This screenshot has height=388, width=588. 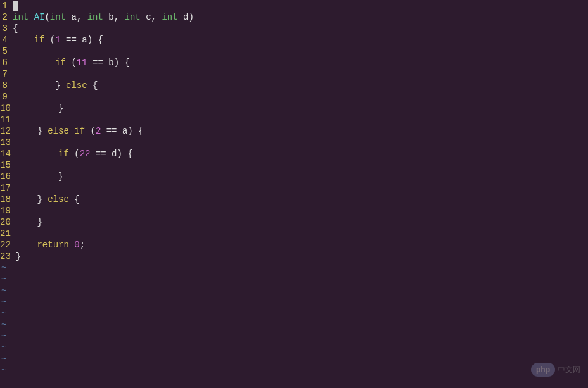 What do you see at coordinates (294, 188) in the screenshot?
I see `code-line: 17` at bounding box center [294, 188].